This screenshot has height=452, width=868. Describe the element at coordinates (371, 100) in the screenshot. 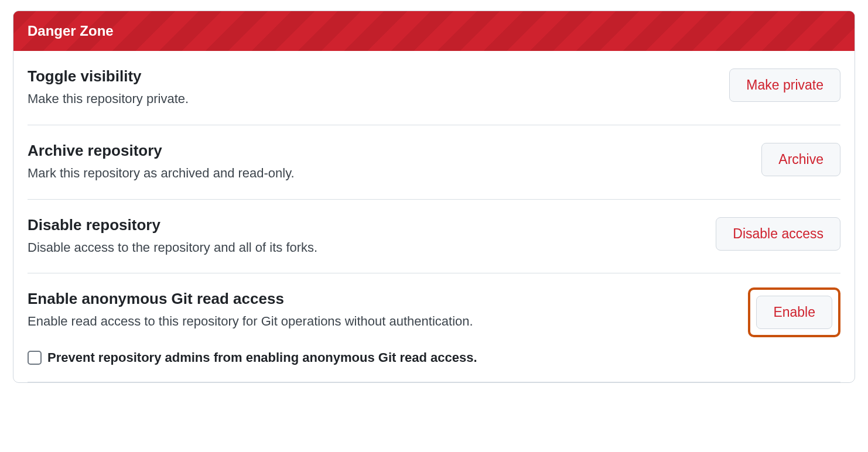

I see `toggle-visibility-desc: Make this repository private.` at that location.